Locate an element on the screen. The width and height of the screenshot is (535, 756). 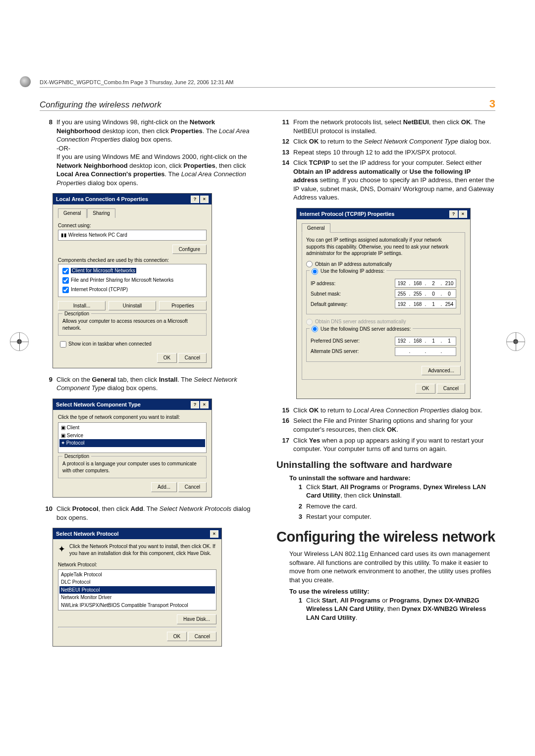
description-text: Allows your computer to access resources… is located at coordinates (132, 325).